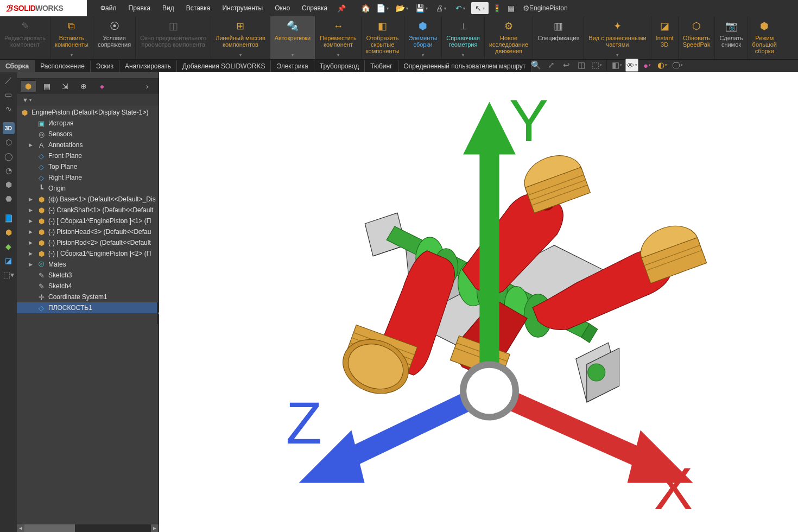  I want to click on tab-эскиз: Эскиз, so click(105, 66).